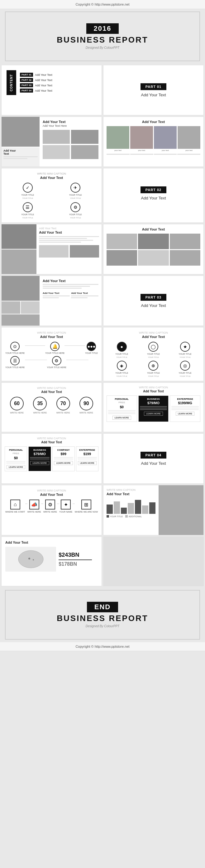 The height and width of the screenshot is (868, 205). Describe the element at coordinates (185, 409) in the screenshot. I see `pricing3-card-3: ENTERPRISE $199/MG LEARN MORE` at that location.